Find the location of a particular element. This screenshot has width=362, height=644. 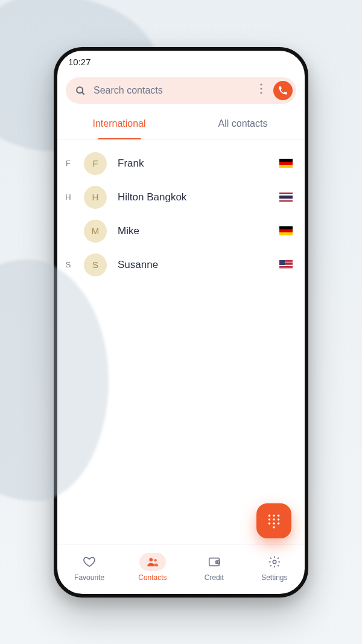

contact-name: Frank is located at coordinates (195, 164).